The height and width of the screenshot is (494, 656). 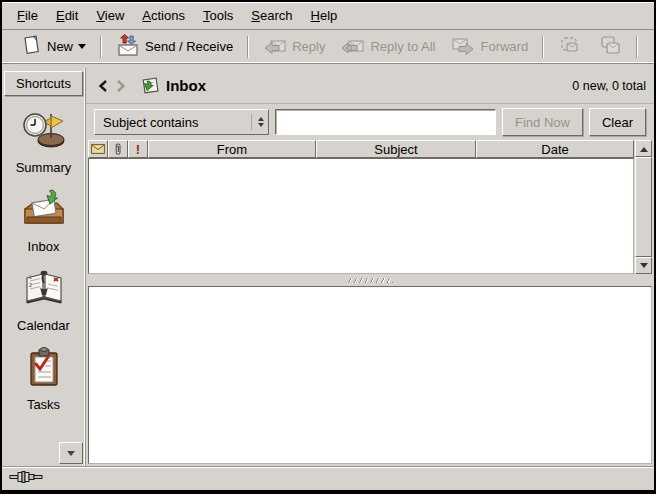 I want to click on toolbar: New Send / Receive, so click(x=328, y=47).